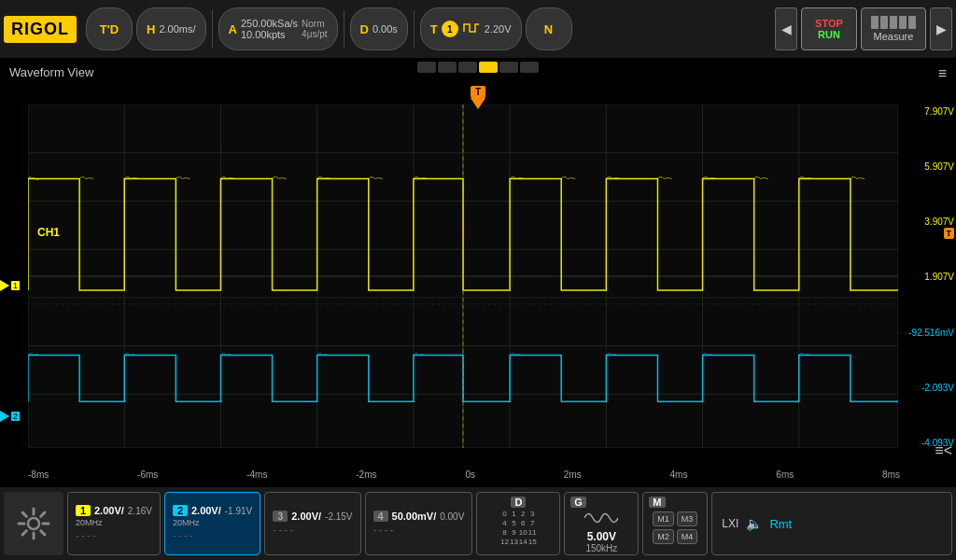  I want to click on trigger-position-indicator: T, so click(478, 97).